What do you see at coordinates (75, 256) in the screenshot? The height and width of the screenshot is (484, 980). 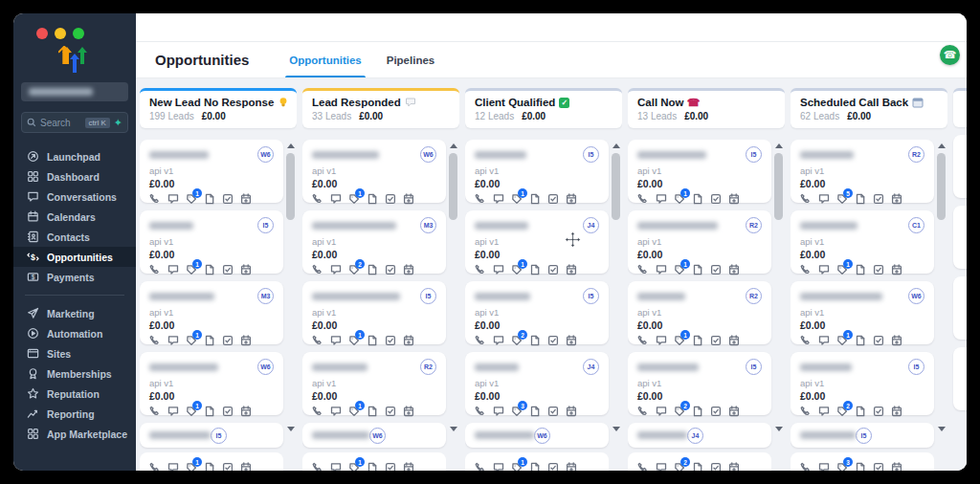 I see `sidebar-item-opportunities: $Opportunities` at bounding box center [75, 256].